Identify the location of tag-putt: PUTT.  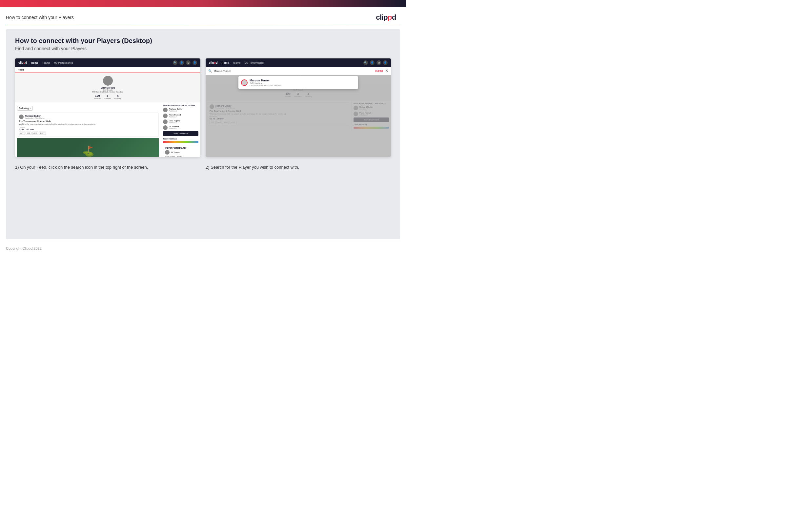
(42, 133).